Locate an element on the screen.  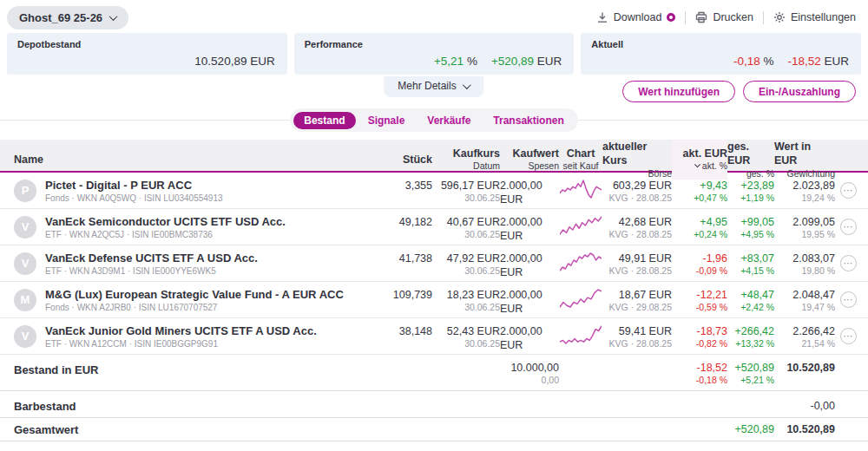
kaufkurs-value: 52,43 EUR is located at coordinates (474, 331).